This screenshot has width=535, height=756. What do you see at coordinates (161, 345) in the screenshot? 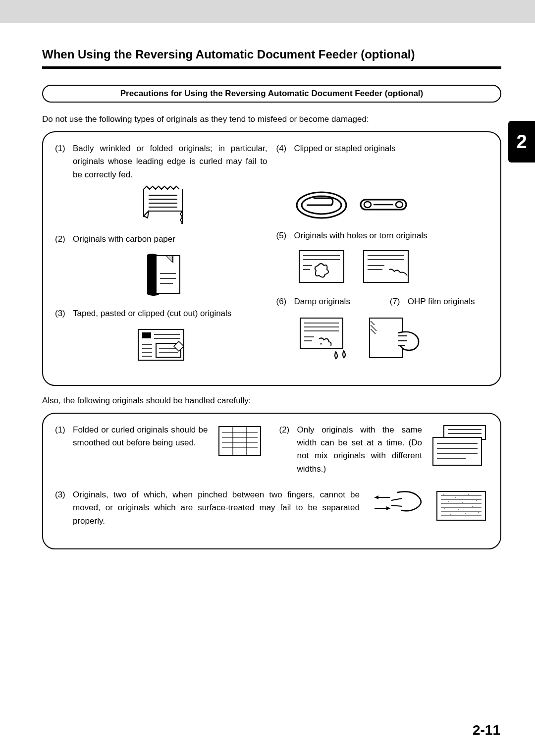
I see `illustration-taped` at bounding box center [161, 345].